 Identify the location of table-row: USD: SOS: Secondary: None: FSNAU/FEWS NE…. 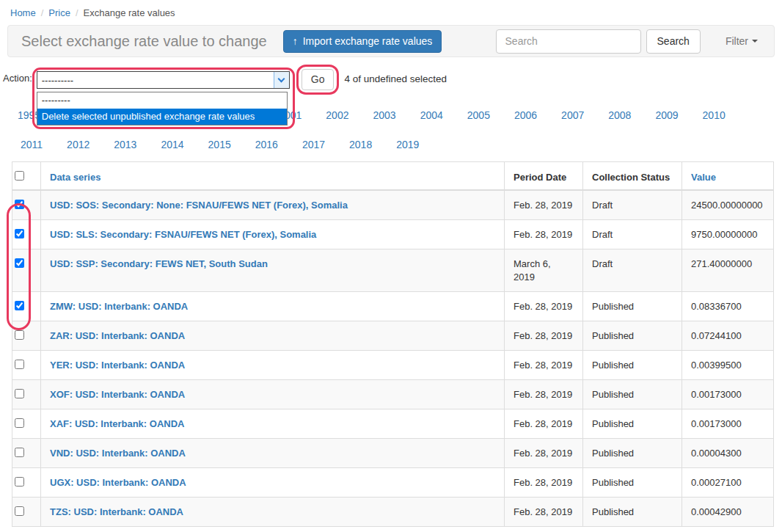
(393, 205).